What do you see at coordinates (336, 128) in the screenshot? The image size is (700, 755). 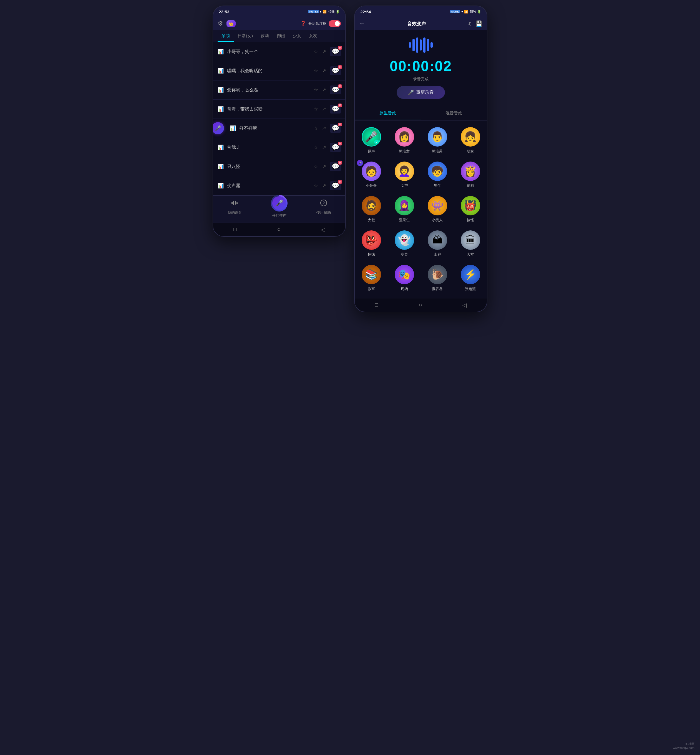 I see `msg-wrap-5: 💬 新` at bounding box center [336, 128].